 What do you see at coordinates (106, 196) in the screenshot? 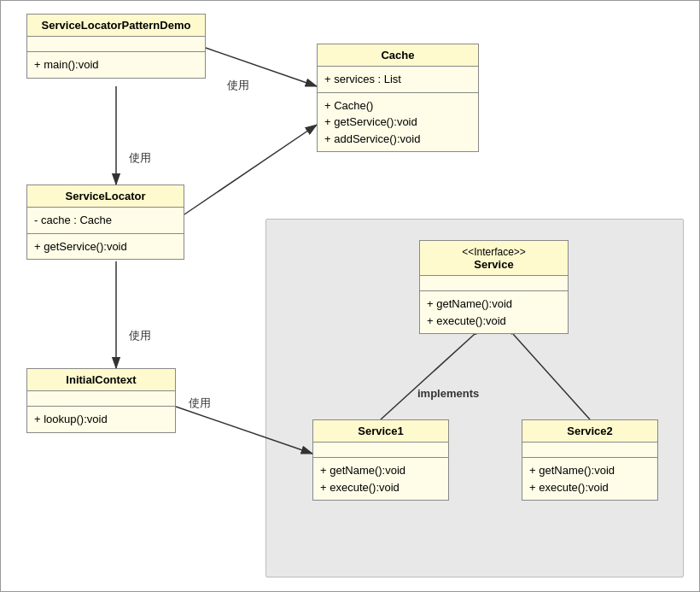
I see `class-name-sl: ServiceLocator` at bounding box center [106, 196].